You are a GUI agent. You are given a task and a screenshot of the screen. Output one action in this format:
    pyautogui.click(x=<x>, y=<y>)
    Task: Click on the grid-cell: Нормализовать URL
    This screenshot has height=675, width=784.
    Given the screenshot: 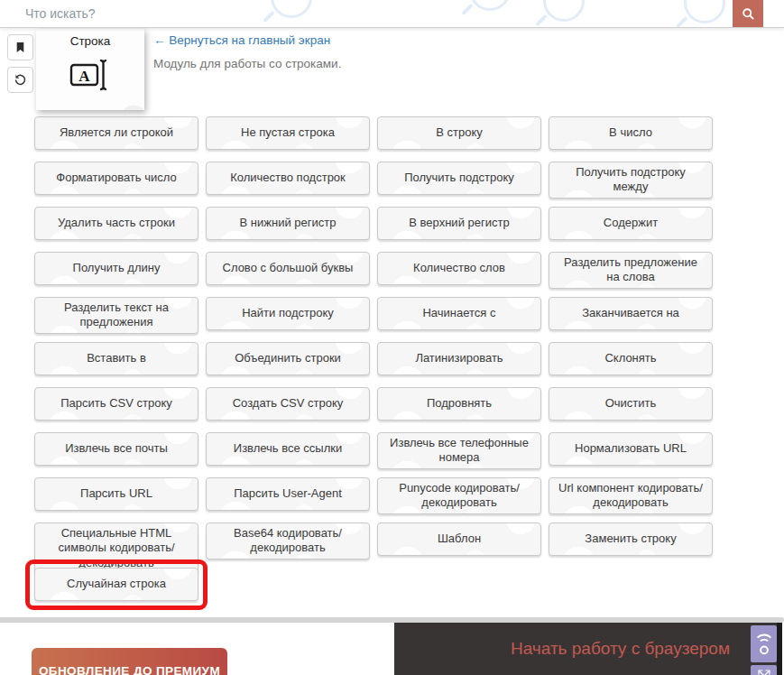 What is the action you would take?
    pyautogui.click(x=631, y=455)
    